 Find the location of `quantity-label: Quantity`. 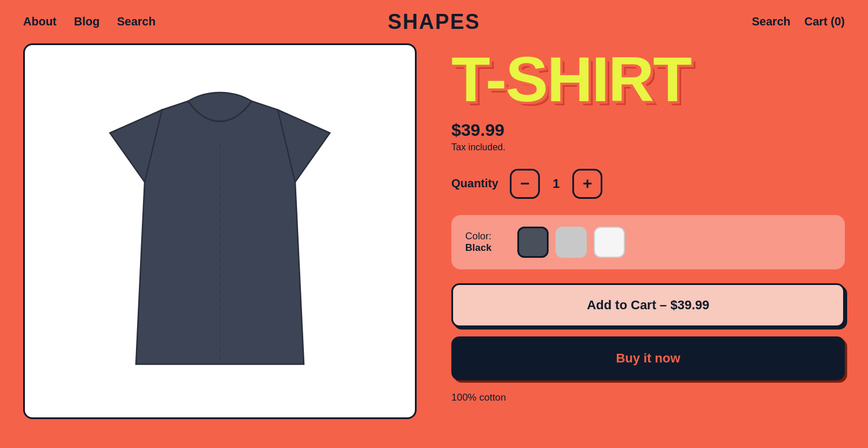

quantity-label: Quantity is located at coordinates (475, 184).